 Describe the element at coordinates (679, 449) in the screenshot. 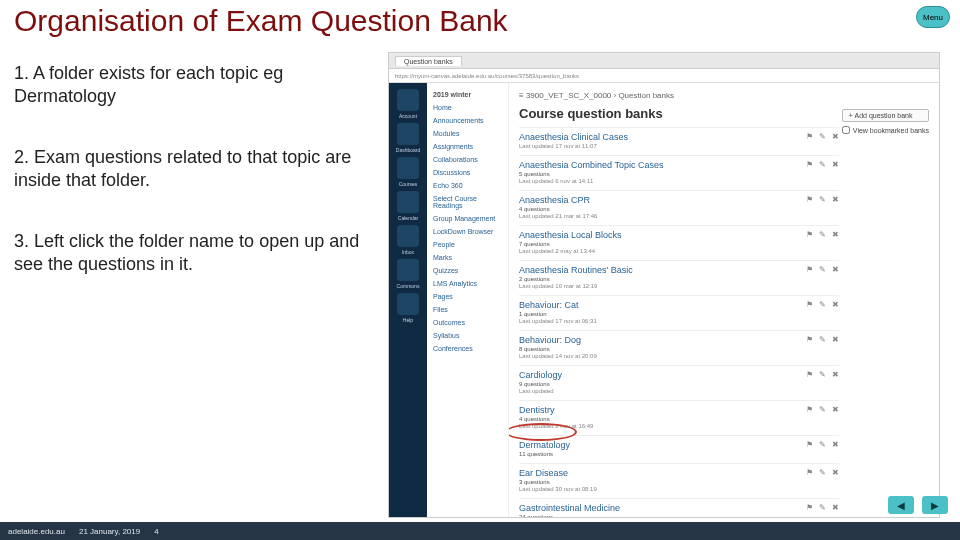

I see `question-bank-row: Dermatology11 questions⚑✎✖` at that location.